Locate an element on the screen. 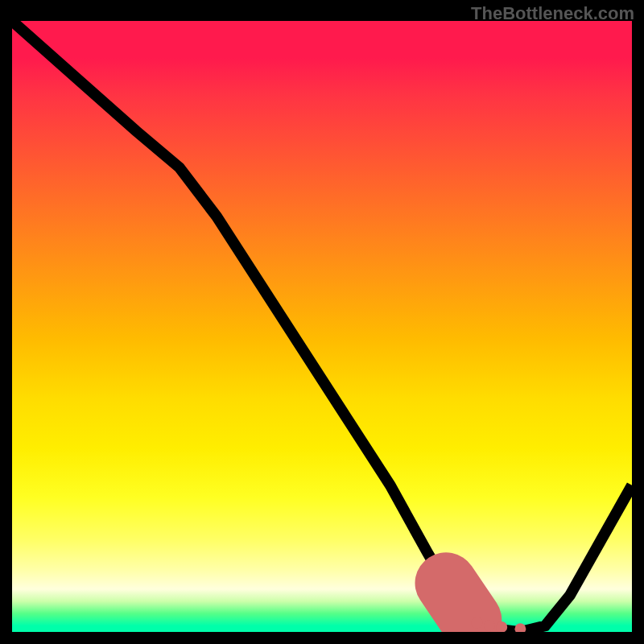  watermark-text: TheBottleneck.com is located at coordinates (552, 14).